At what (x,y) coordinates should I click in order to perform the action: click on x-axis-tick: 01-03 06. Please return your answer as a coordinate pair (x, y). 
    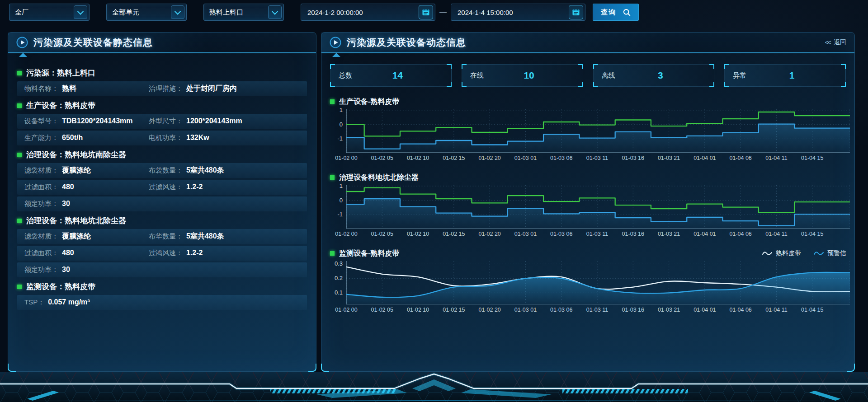
    Looking at the image, I should click on (561, 158).